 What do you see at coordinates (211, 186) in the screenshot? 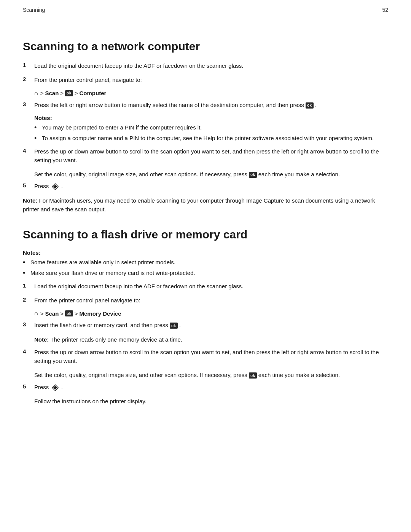
I see `step5-text: Press .` at bounding box center [211, 186].